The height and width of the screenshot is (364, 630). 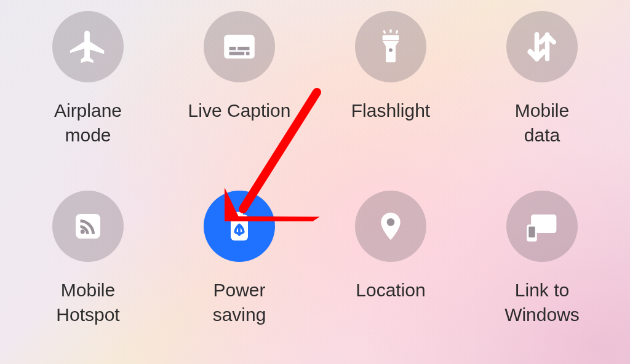 What do you see at coordinates (542, 95) in the screenshot?
I see `tile-mobile-data: Mobile data` at bounding box center [542, 95].